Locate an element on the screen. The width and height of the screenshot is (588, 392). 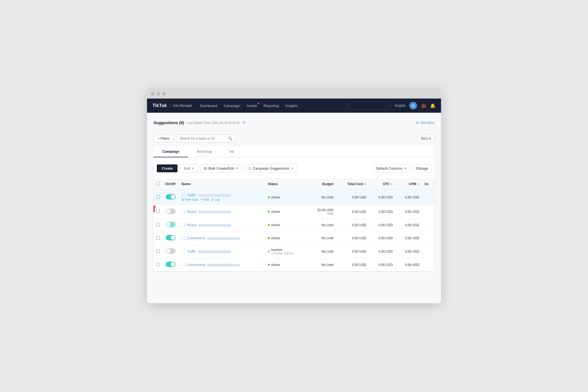
nav-campaign: Campaign is located at coordinates (232, 106).